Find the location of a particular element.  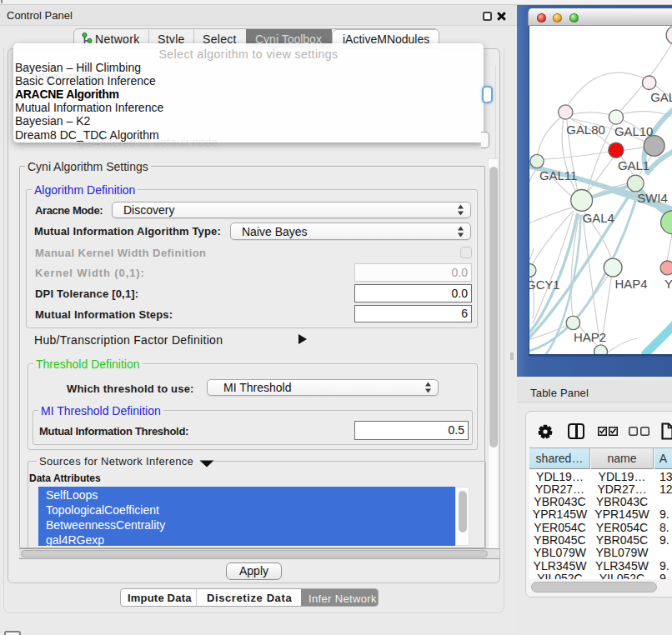

svg-text: HAP4 is located at coordinates (632, 284).